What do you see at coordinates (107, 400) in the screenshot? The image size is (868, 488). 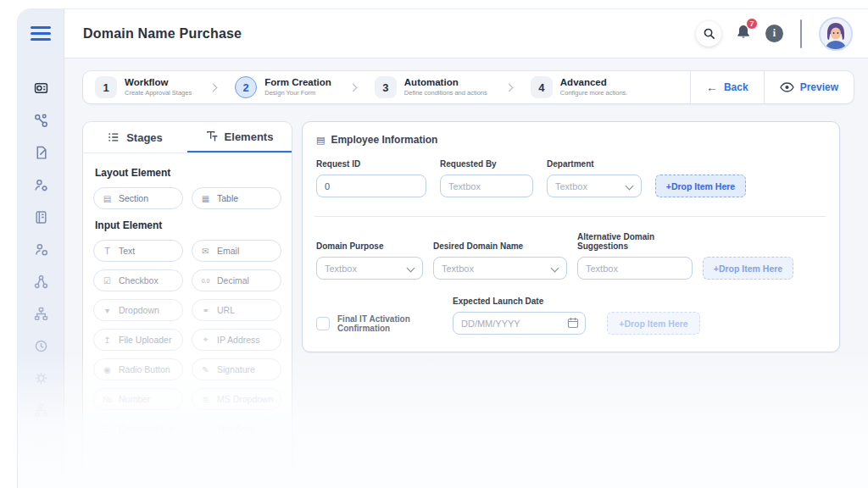 I see `number-icon: №` at bounding box center [107, 400].